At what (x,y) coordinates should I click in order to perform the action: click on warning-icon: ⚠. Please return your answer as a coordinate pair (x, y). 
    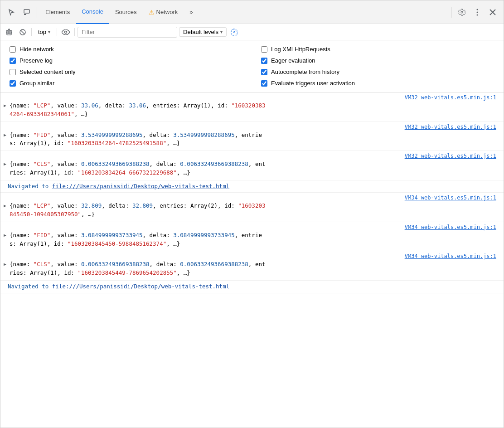
    Looking at the image, I should click on (151, 12).